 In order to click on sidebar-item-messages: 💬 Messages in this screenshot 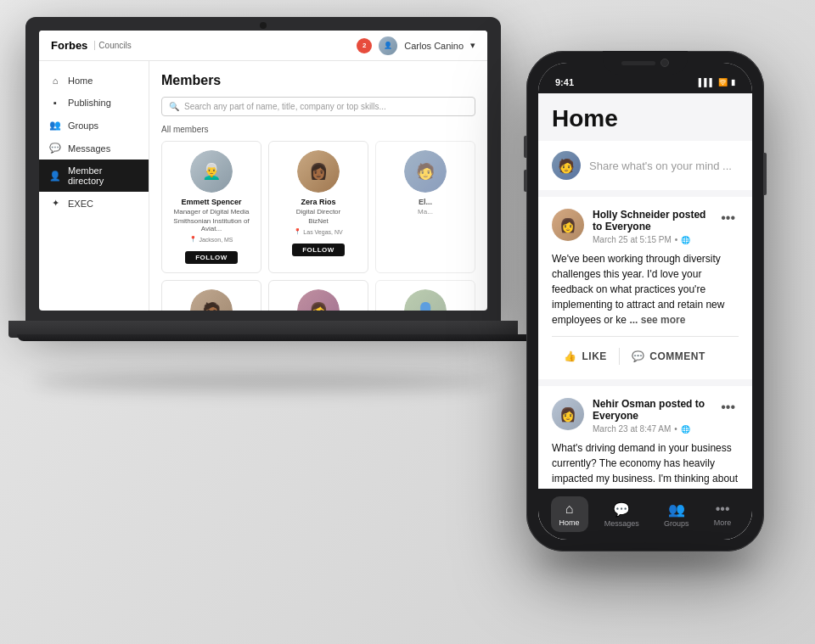, I will do `click(93, 148)`.